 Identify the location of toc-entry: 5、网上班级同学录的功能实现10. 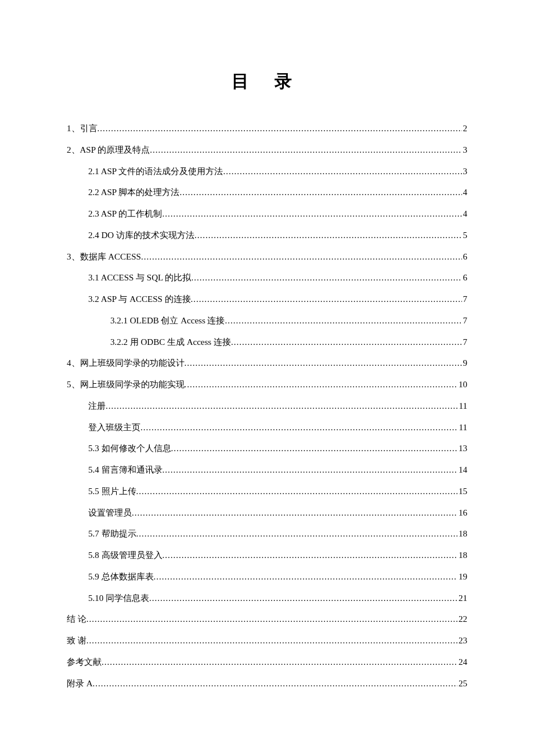
(267, 384).